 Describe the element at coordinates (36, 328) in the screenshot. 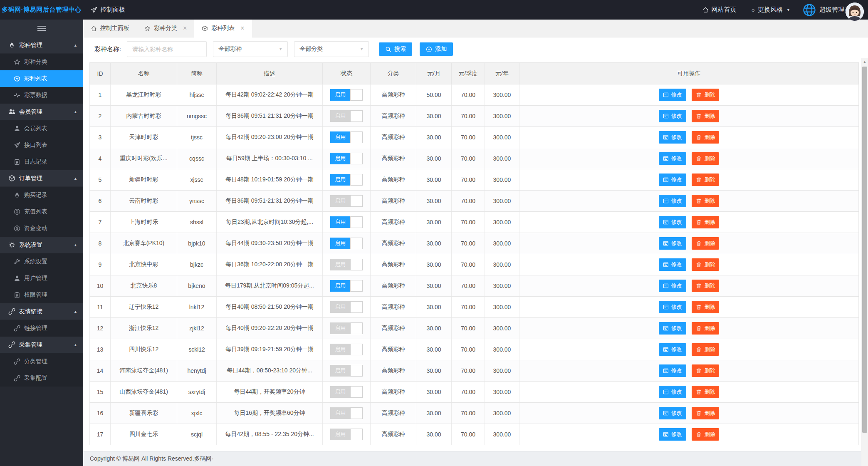

I see `sidebar-item-label: 链接管理` at that location.